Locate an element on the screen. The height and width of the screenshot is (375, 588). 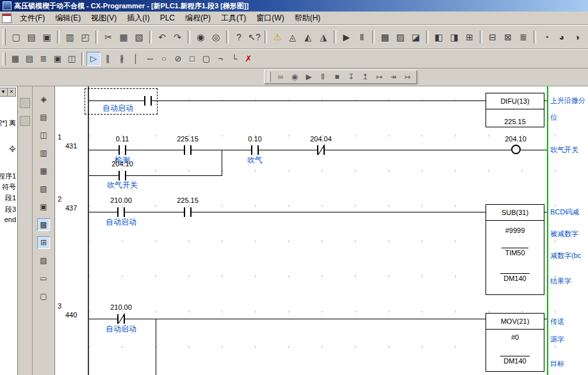
online-edit-button: ◭ is located at coordinates (308, 37).